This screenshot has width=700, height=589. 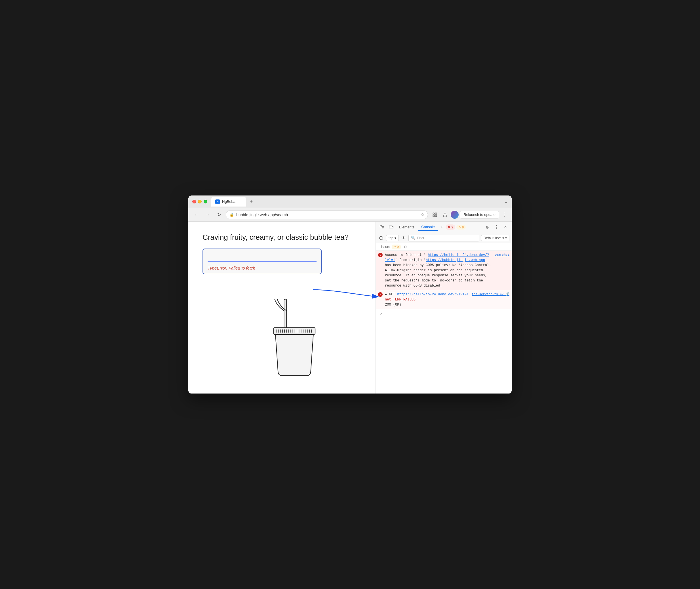 What do you see at coordinates (433, 294) in the screenshot?
I see `error-link-3: https://hello-io-24.deno.dev/?lvl=1` at bounding box center [433, 294].